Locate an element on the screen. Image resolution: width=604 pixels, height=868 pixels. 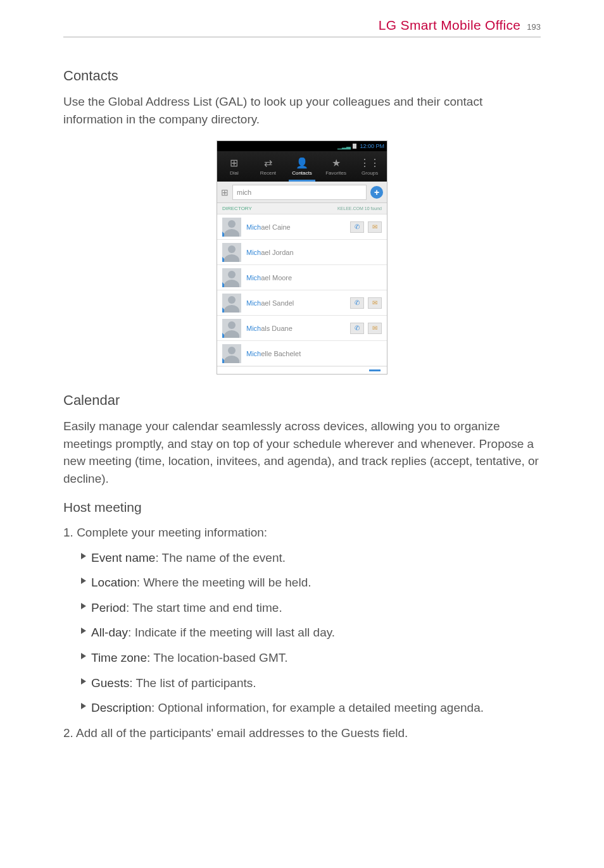
contacts-body: Use the Global Address List (GAL) to loo… is located at coordinates (302, 110).